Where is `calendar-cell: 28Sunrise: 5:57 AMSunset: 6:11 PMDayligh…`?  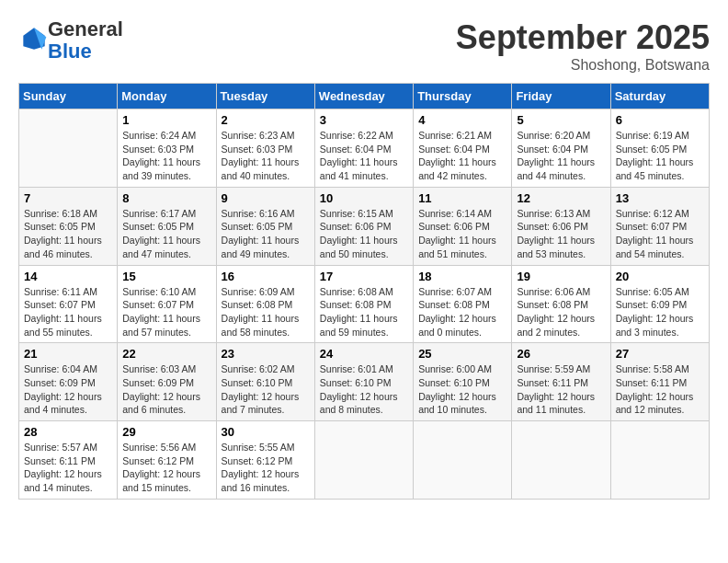 calendar-cell: 28Sunrise: 5:57 AMSunset: 6:11 PMDayligh… is located at coordinates (68, 460).